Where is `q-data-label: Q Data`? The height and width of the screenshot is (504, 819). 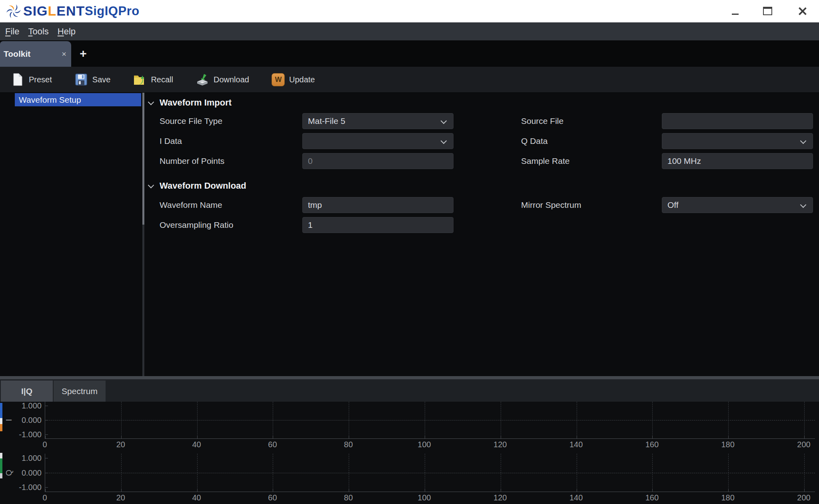 q-data-label: Q Data is located at coordinates (534, 141).